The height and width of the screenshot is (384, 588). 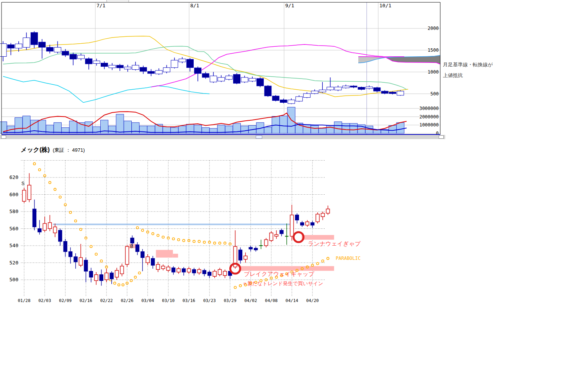 I want to click on svg-text: 9/1, so click(x=289, y=5).